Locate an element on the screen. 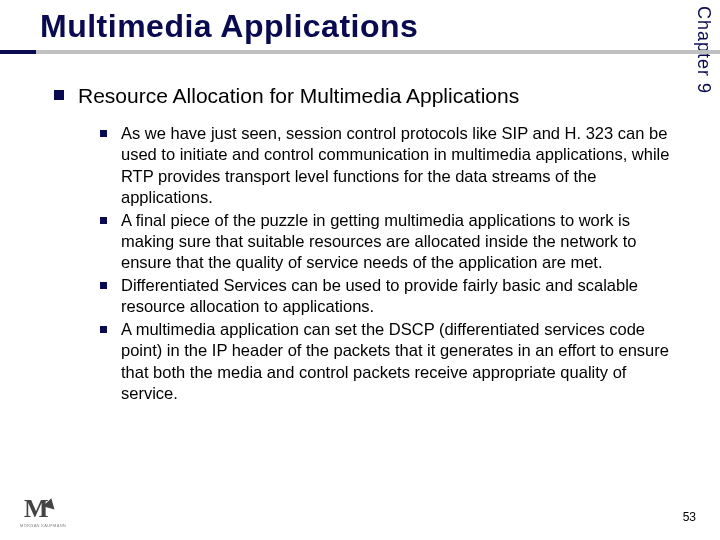 This screenshot has height=540, width=720. publisher-name: MORGAN KAUFMANN is located at coordinates (43, 526).